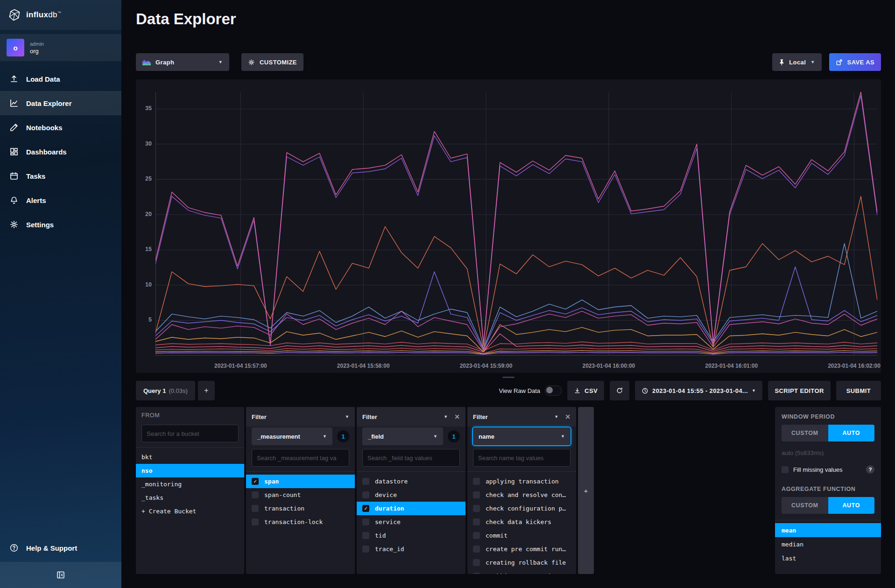 This screenshot has width=895, height=588. Describe the element at coordinates (61, 79) in the screenshot. I see `sidebar-item-load-data: Load Data` at that location.